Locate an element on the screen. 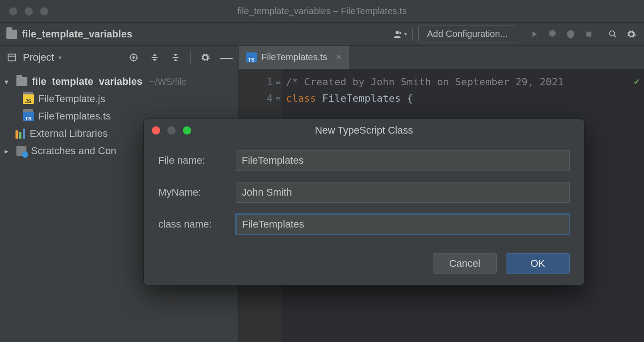  dialog-title: New TypeScript Class is located at coordinates (364, 130).